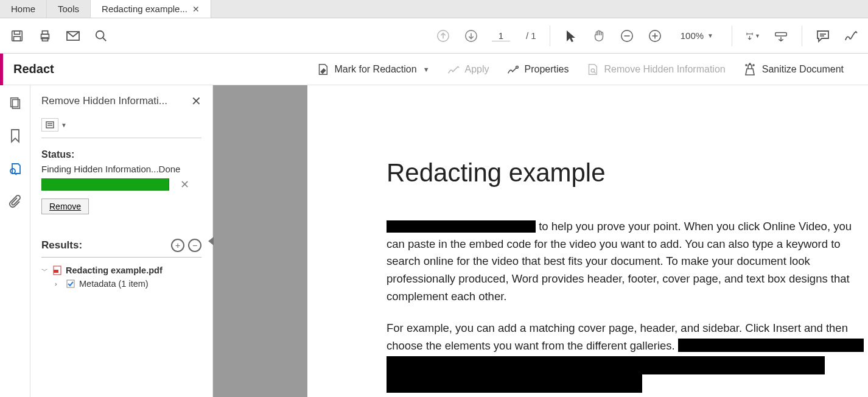 The height and width of the screenshot is (397, 868). What do you see at coordinates (15, 103) in the screenshot?
I see `thumbnails-icon` at bounding box center [15, 103].